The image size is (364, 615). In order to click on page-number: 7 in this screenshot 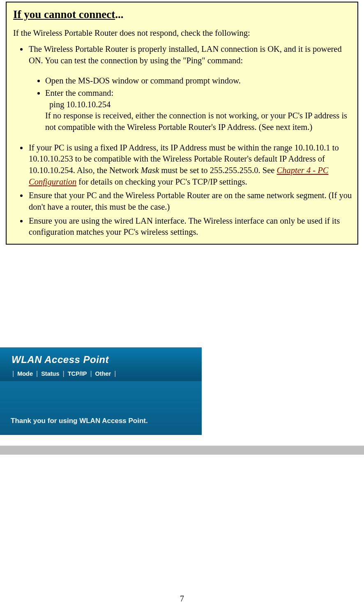, I will do `click(182, 599)`.